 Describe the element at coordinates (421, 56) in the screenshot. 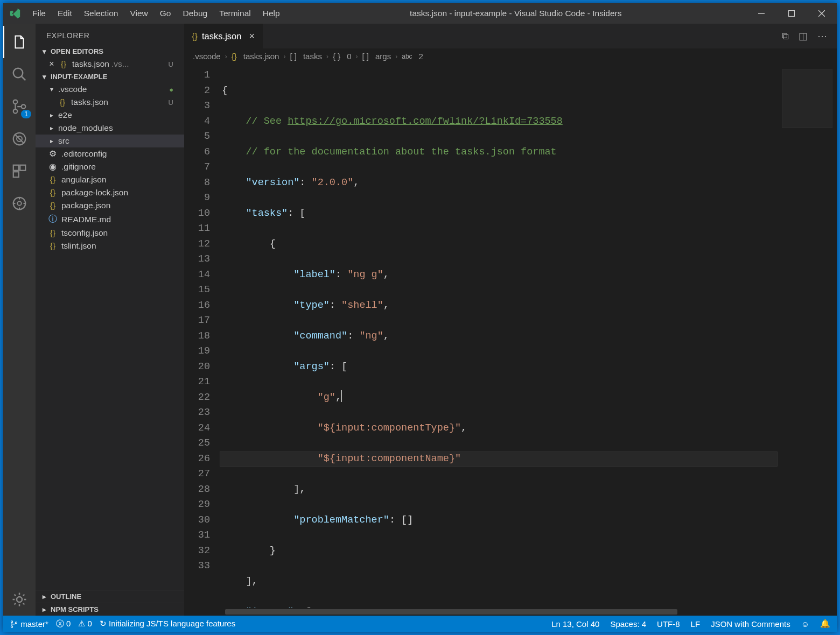

I see `bc-leaf: 2` at that location.